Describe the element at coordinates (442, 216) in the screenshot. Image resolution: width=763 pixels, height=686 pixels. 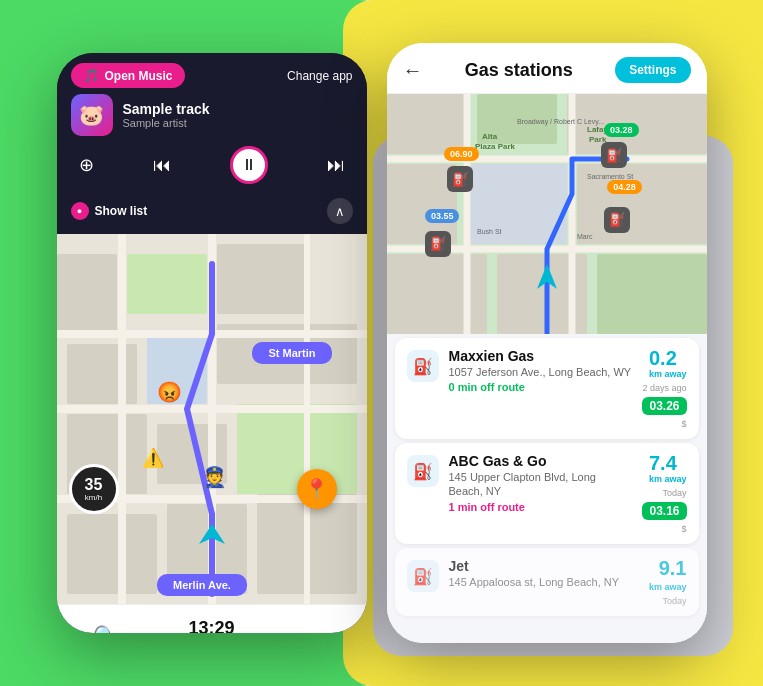
I see `price-tag-3: 03.55` at that location.